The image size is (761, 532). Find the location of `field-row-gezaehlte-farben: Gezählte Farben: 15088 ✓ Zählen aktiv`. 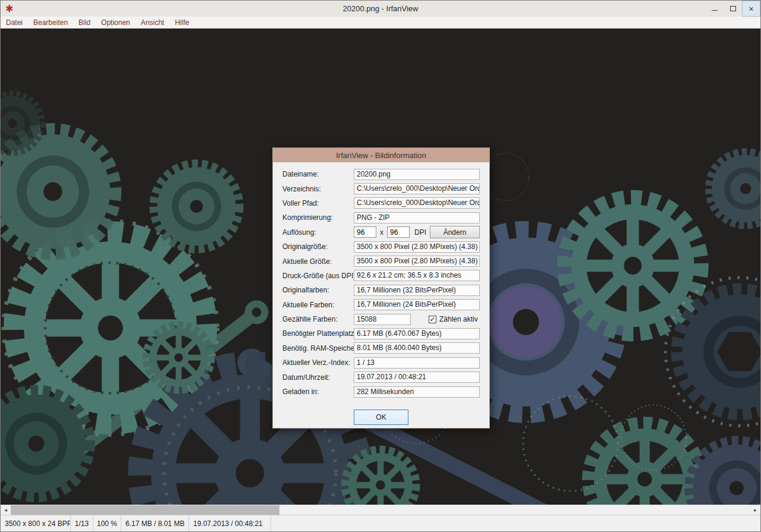

field-row-gezaehlte-farben: Gezählte Farben: 15088 ✓ Zählen aktiv is located at coordinates (381, 319).